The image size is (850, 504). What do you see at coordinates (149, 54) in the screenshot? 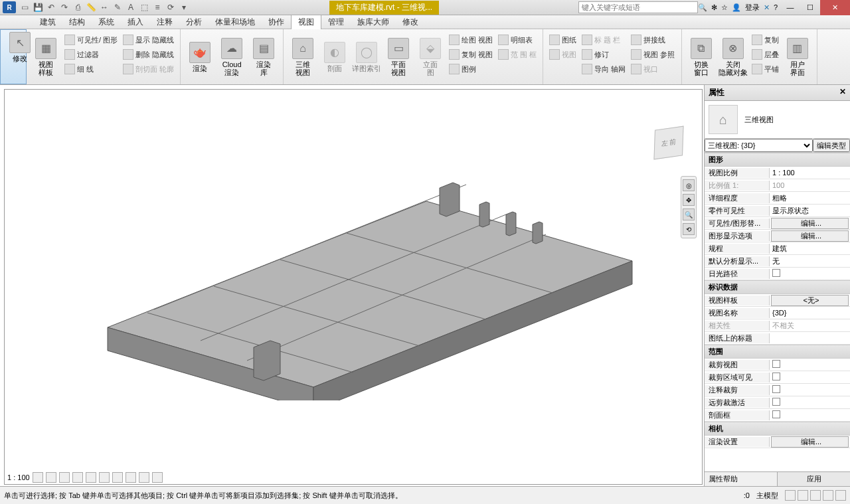
I see `remove-hidden-button: 删除 隐藏线` at bounding box center [149, 54].